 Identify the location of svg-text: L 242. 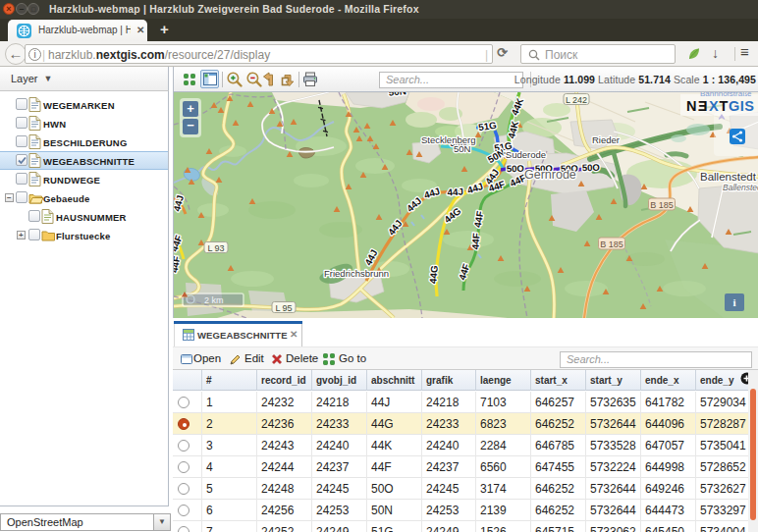
(576, 100).